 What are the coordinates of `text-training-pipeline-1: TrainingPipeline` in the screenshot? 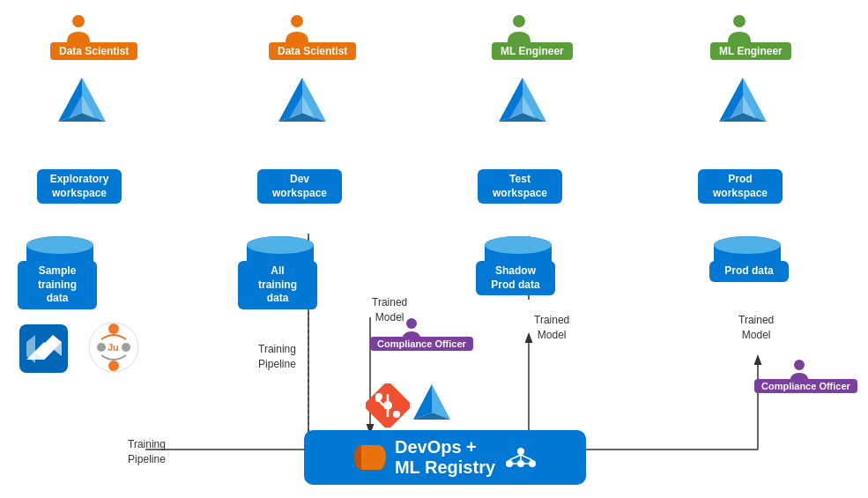 It's located at (277, 357).